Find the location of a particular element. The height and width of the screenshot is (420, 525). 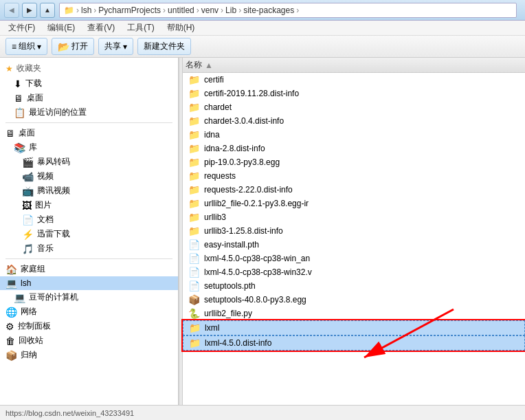

download-icon: ⬇ is located at coordinates (18, 84).